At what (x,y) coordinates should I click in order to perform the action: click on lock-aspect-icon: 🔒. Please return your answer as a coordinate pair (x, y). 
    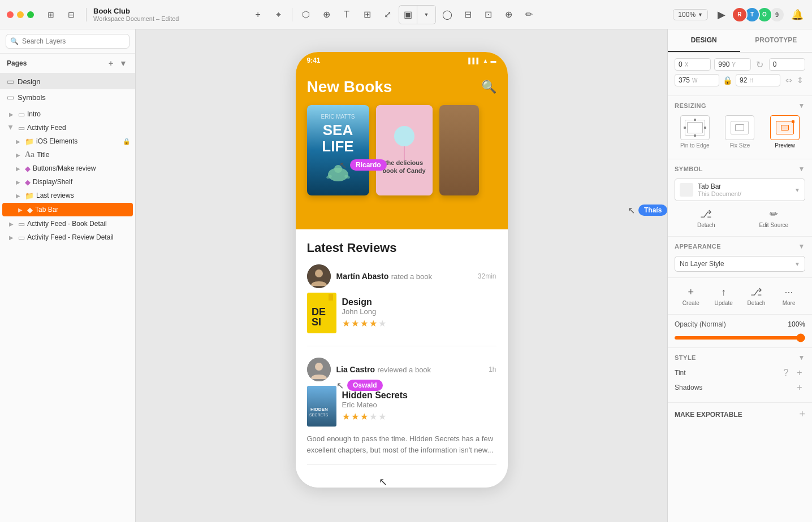
    Looking at the image, I should click on (727, 80).